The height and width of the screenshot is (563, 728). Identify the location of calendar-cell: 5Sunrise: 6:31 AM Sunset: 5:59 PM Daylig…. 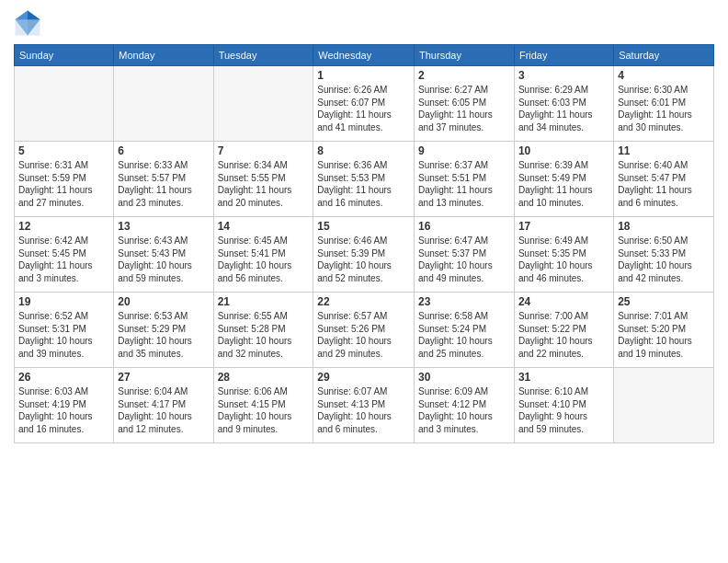
(64, 179).